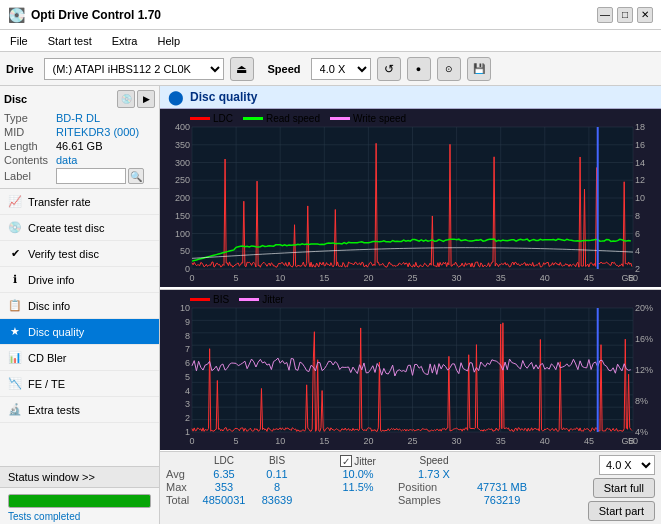 The image size is (661, 524). I want to click on stat-max-bis: 8, so click(277, 487).